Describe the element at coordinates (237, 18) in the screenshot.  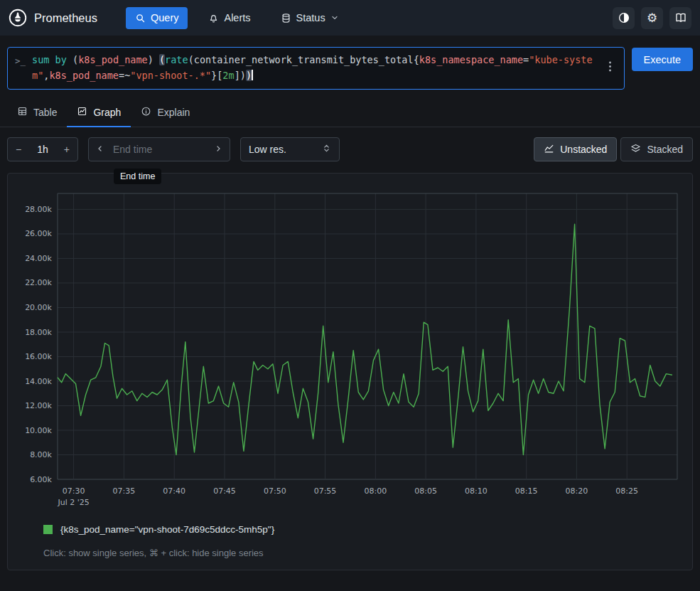
I see `nav-alerts-label: Alerts` at that location.